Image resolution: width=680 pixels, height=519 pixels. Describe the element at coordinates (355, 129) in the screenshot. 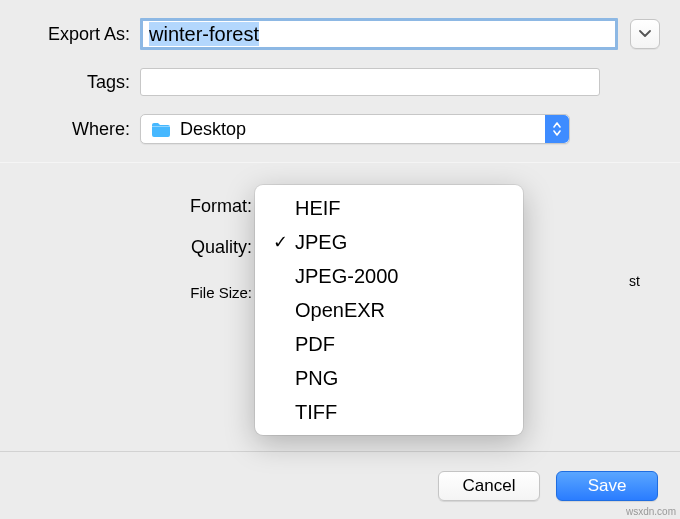

I see `where-select: Desktop` at that location.